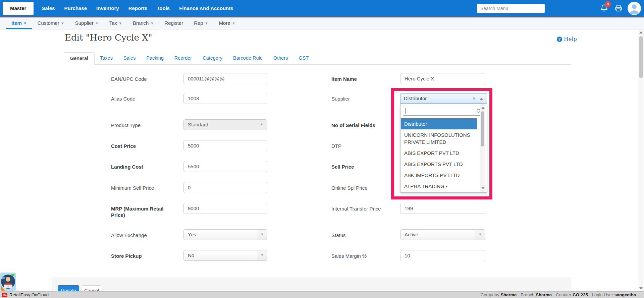  What do you see at coordinates (619, 9) in the screenshot?
I see `printer-icon` at bounding box center [619, 9].